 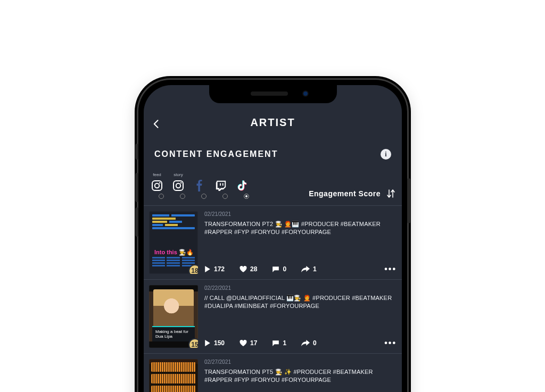 I want to click on metric-plays: 172, so click(x=214, y=269).